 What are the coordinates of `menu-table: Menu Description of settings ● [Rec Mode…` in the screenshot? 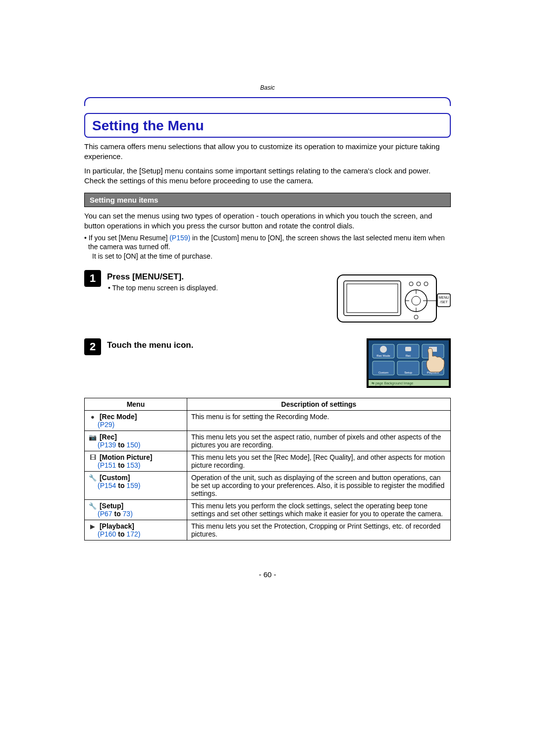 It's located at (268, 469).